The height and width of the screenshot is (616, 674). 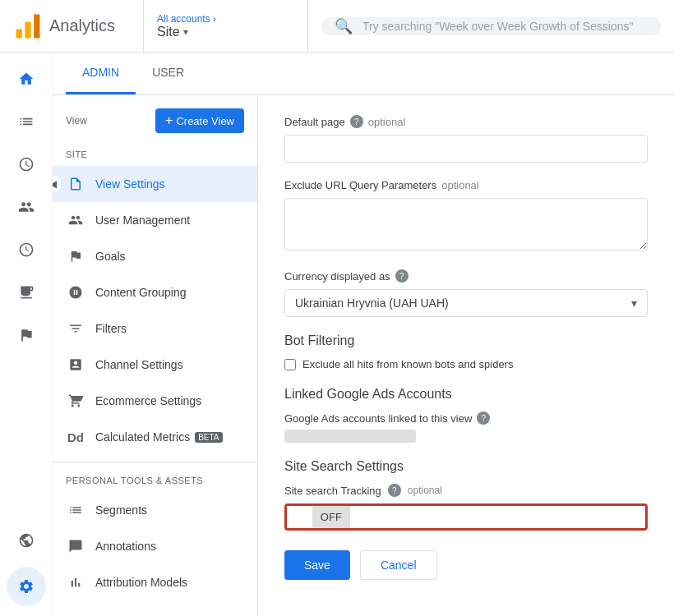 I want to click on content-grouping-icon, so click(x=76, y=292).